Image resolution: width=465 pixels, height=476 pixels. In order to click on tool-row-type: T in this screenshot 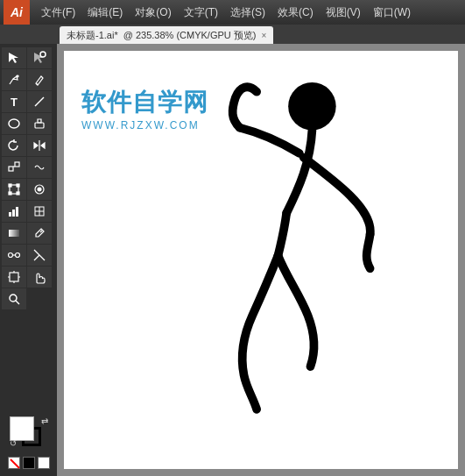, I will do `click(28, 102)`.